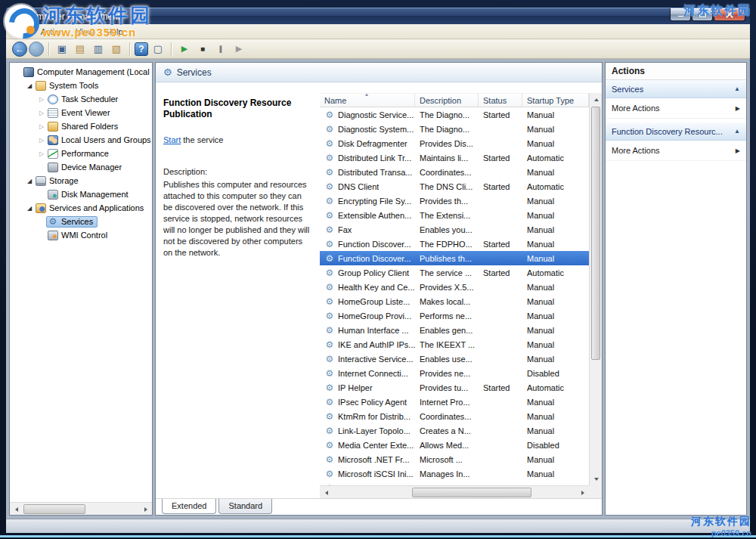 This screenshot has width=756, height=539. I want to click on vertical-scroll-thumb, so click(596, 233).